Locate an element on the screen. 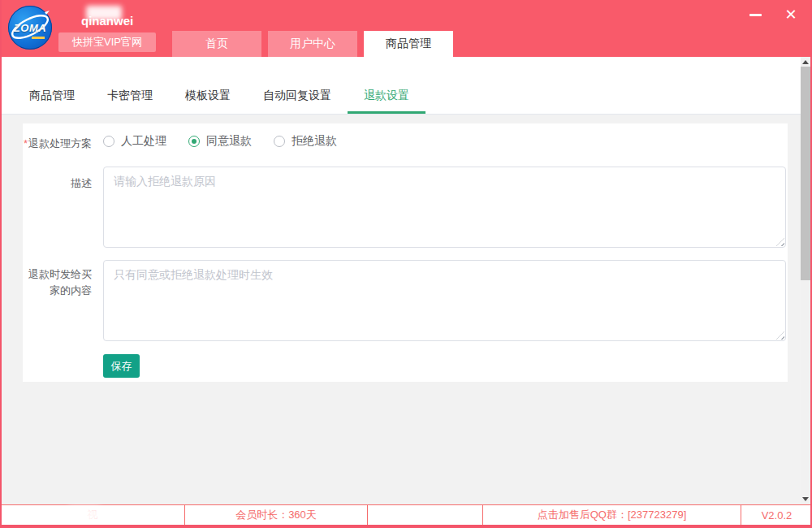 The height and width of the screenshot is (528, 812). save-button: 保存 is located at coordinates (122, 366).